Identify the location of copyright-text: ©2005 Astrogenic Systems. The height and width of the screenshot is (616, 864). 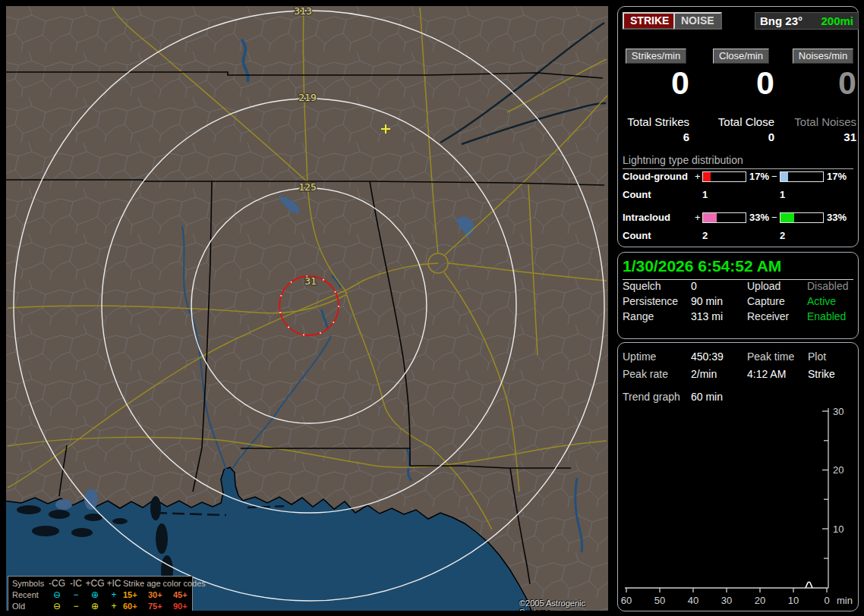
(563, 605).